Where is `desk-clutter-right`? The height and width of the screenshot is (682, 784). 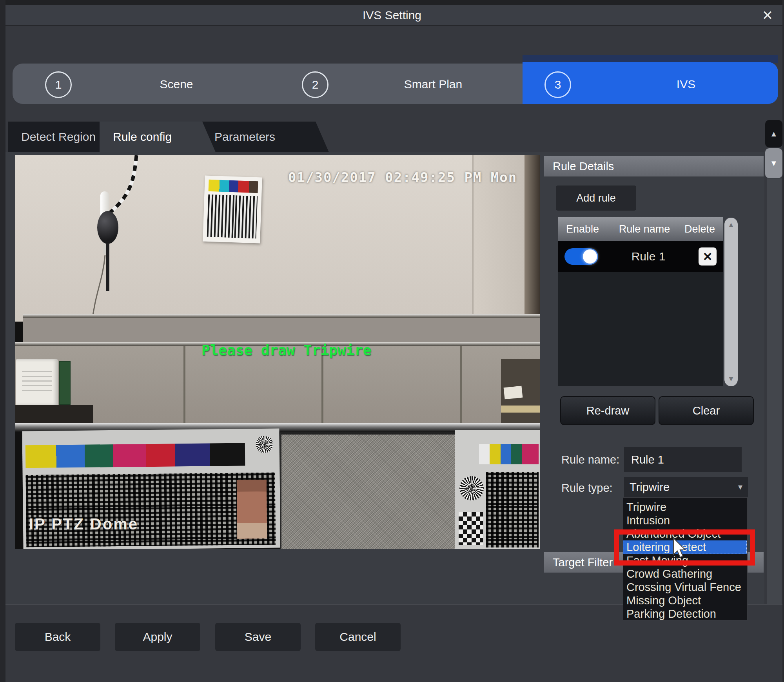
desk-clutter-right is located at coordinates (521, 392).